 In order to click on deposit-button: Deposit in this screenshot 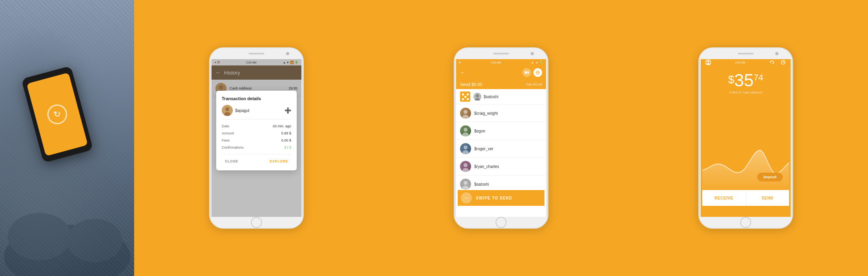, I will do `click(770, 177)`.